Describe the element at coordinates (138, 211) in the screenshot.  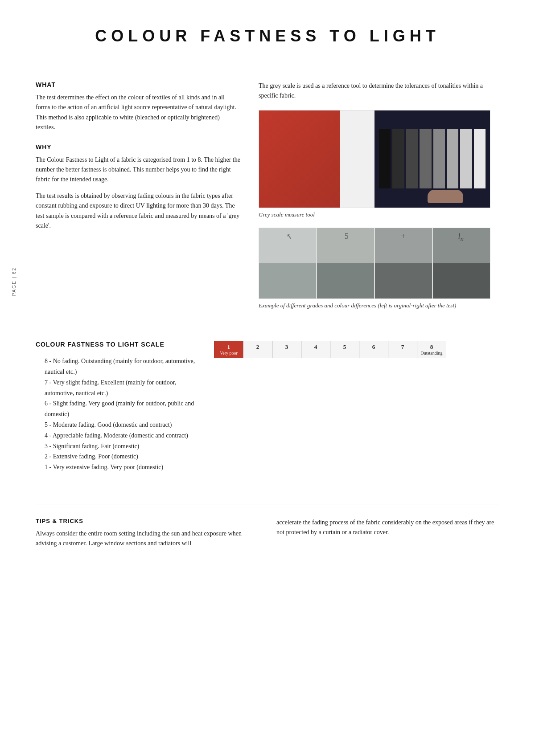
I see `why-body-2: The test results is obtained by observin…` at that location.